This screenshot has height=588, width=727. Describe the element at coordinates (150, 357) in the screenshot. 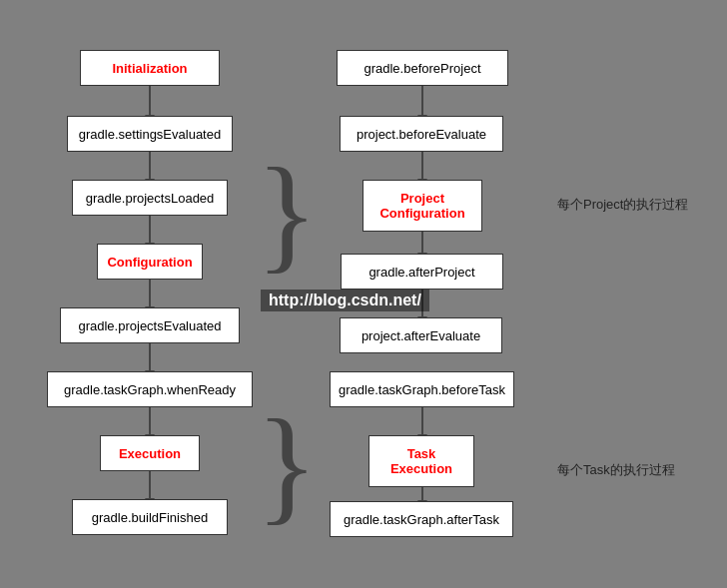

I see `arrow-evaluated-whenready` at that location.